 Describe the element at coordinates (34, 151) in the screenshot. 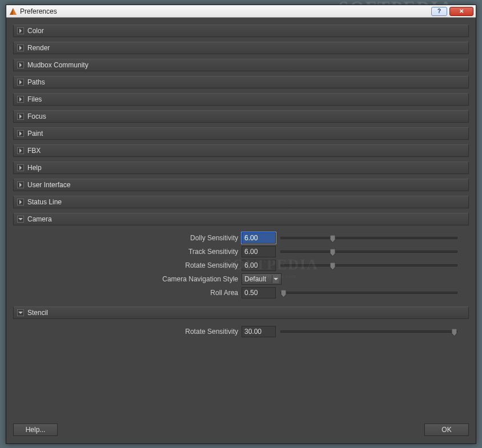

I see `section-label: FBX` at that location.